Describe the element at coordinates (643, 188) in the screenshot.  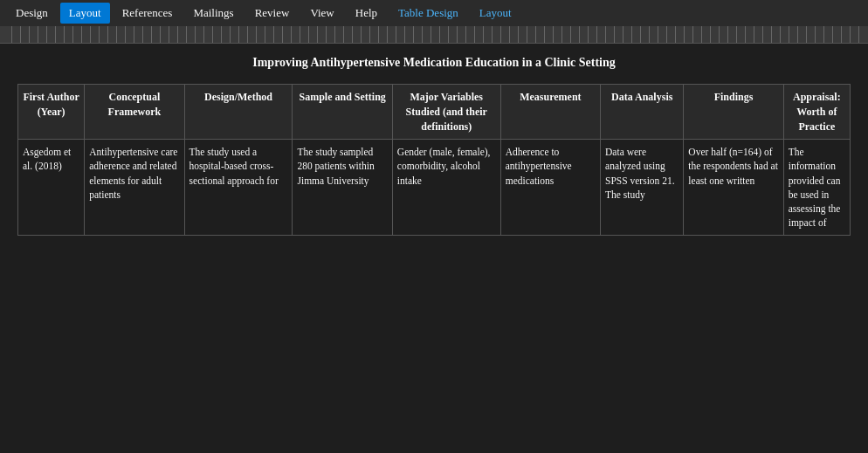
I see `cell-analysis: Data were analyzed using SPSS version 21…` at that location.